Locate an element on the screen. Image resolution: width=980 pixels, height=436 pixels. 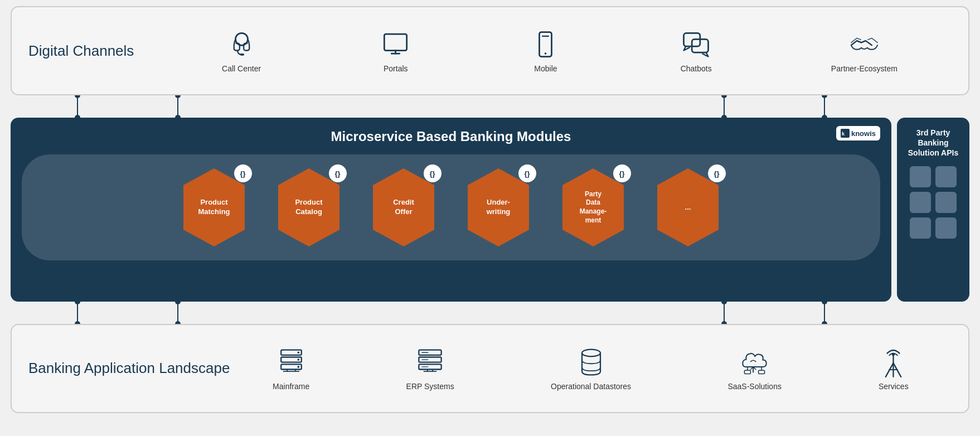
module-product-matching: {} ProductMatching is located at coordinates (214, 207).